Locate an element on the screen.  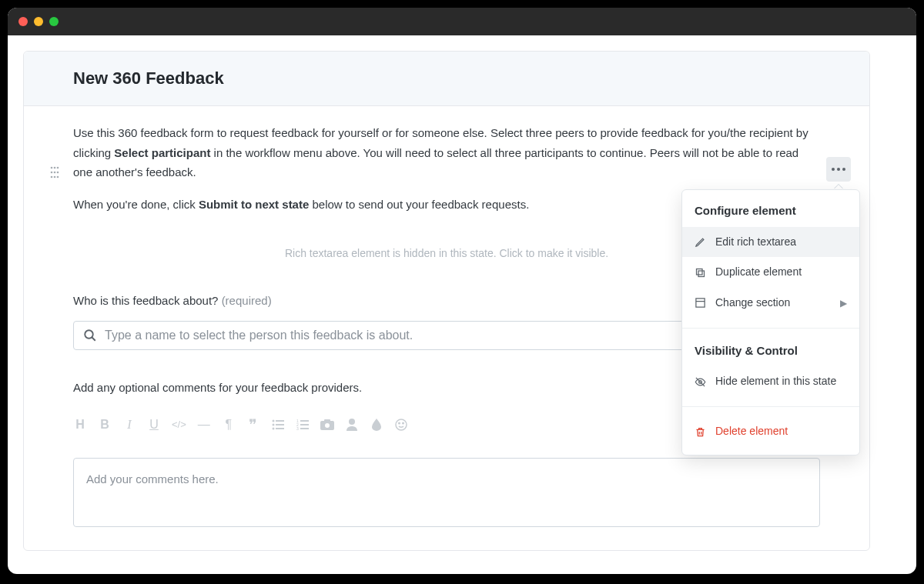
menu-item-label: Change section is located at coordinates (753, 303).